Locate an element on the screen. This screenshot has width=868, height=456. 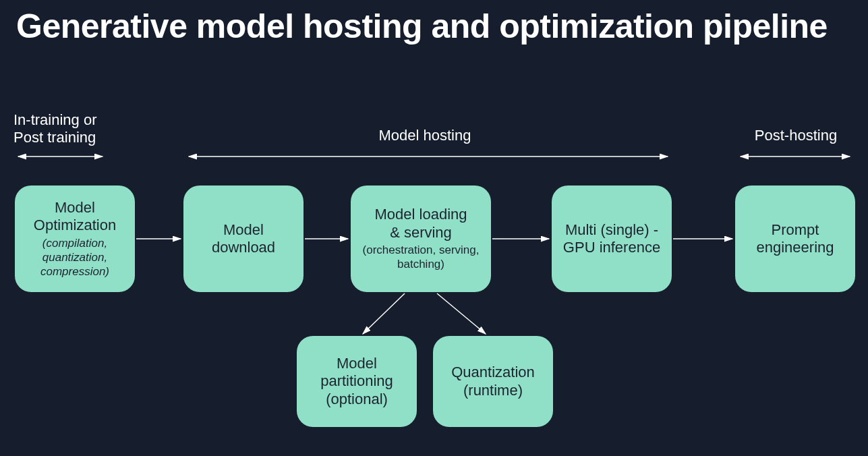
box-model-loading-serving: Model loading & serving (orchestration, … is located at coordinates (421, 239).